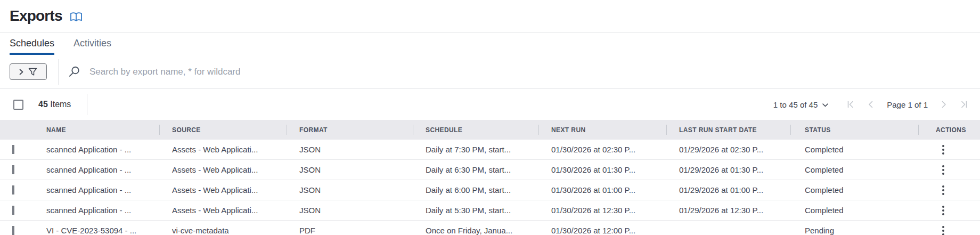  I want to click on tab-schedules-label: Schedules, so click(32, 44).